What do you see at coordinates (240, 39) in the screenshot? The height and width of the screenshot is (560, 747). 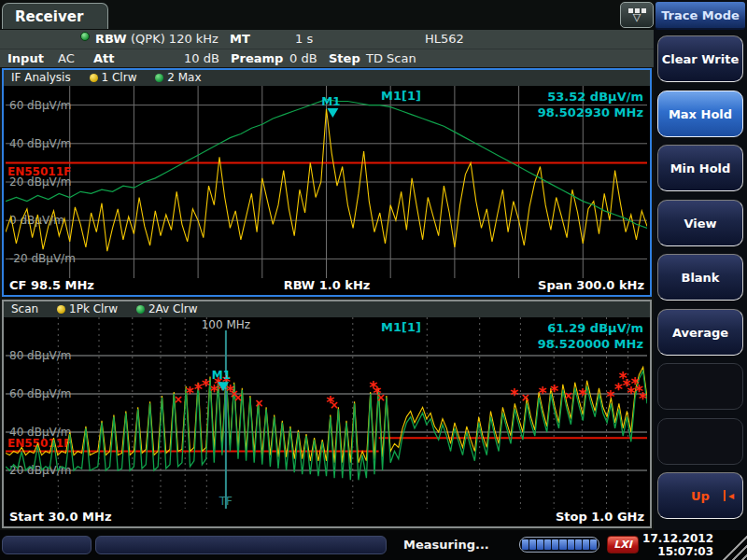 I see `mt-label: MT` at bounding box center [240, 39].